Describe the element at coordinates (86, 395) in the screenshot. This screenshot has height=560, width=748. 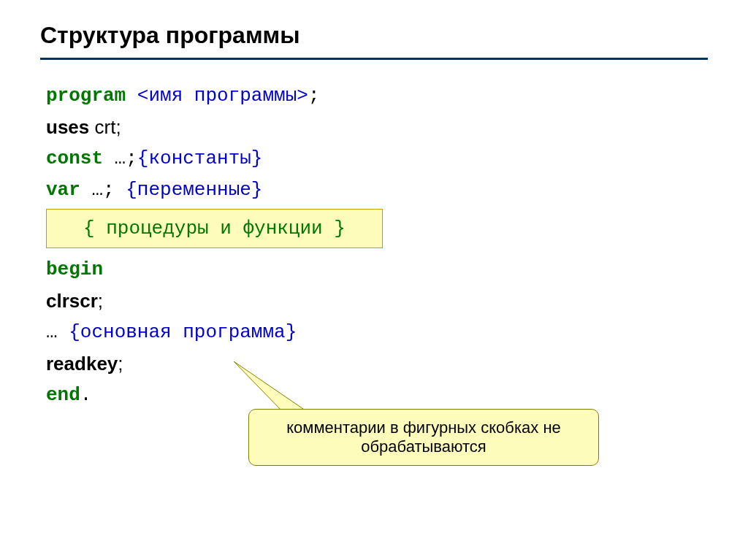
I see `end-rest: .` at that location.